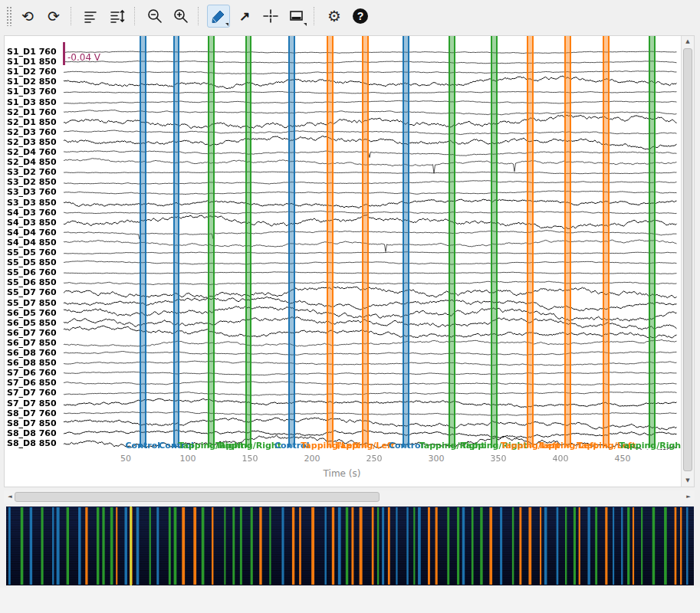 This screenshot has height=613, width=700. Describe the element at coordinates (334, 16) in the screenshot. I see `settings-button: ⚙` at that location.